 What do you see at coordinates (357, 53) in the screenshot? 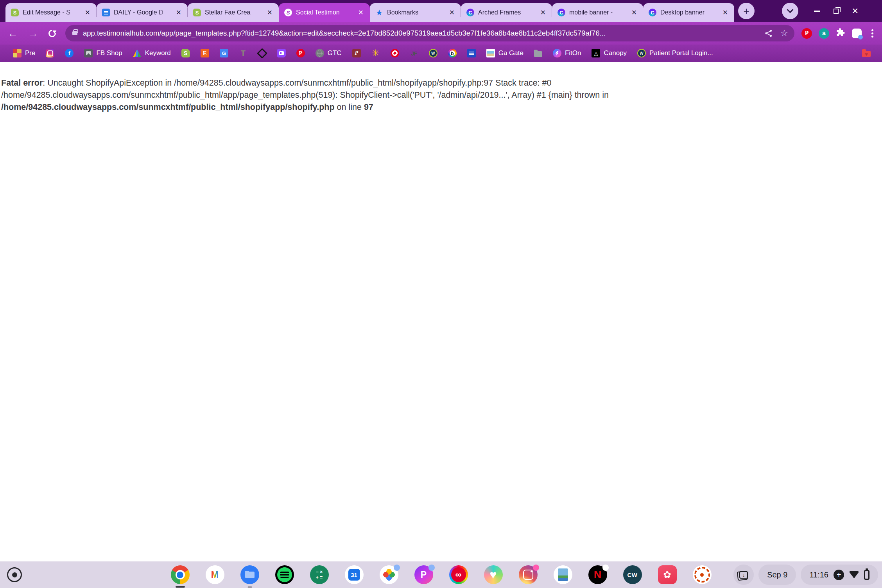
I see `bookmark-red-loop` at bounding box center [357, 53].